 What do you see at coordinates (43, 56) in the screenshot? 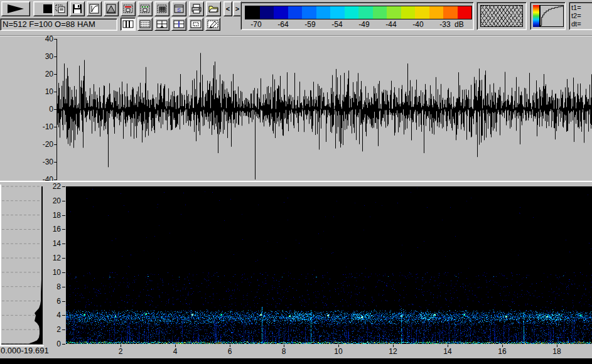
I see `waveform-tick-label: 30` at bounding box center [43, 56].